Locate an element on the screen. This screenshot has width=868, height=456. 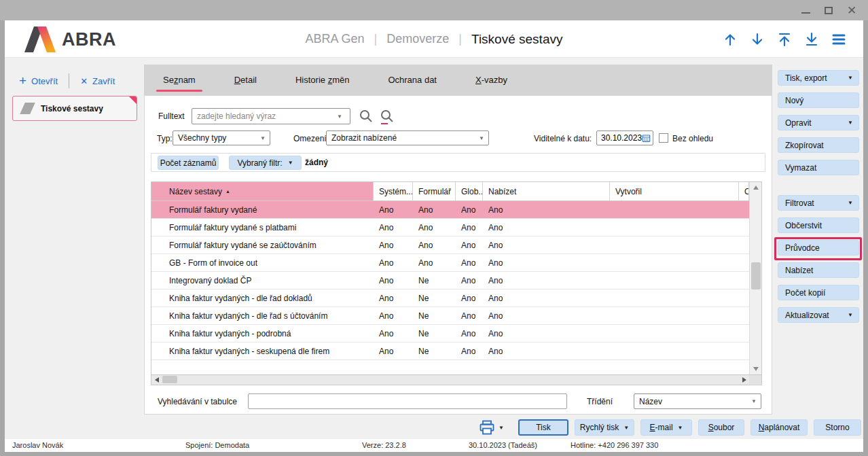
app-name: ABRA Gen is located at coordinates (336, 39).